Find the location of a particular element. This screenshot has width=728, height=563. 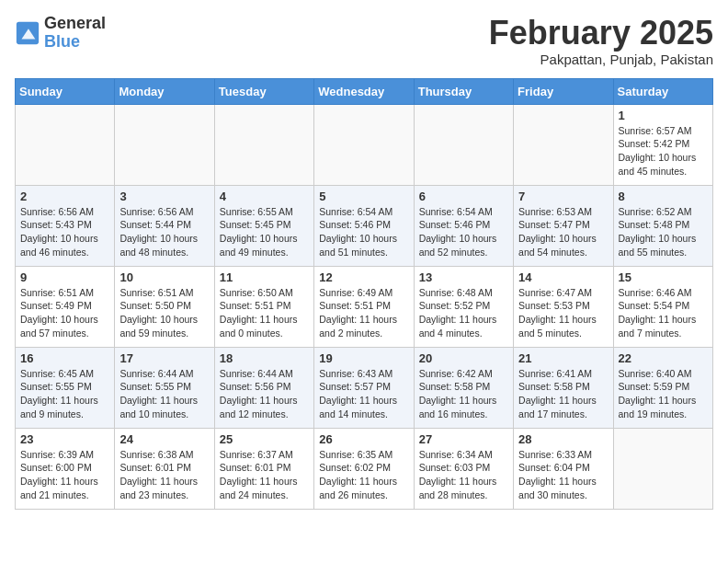

day-info: Sunrise: 6:53 AMSunset: 5:47 PMDaylight:… is located at coordinates (563, 232).